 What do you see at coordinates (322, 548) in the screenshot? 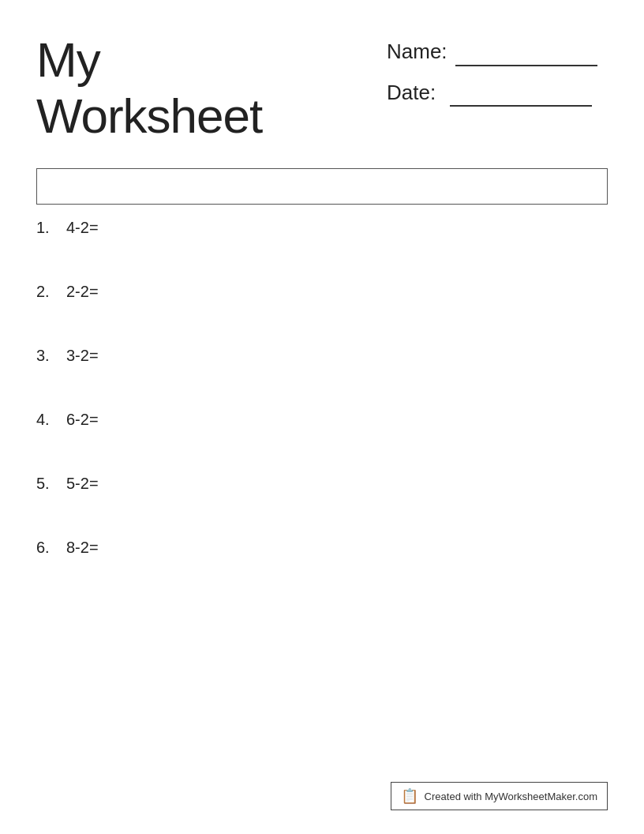
I see `problem-item: 6.8-2=` at bounding box center [322, 548].